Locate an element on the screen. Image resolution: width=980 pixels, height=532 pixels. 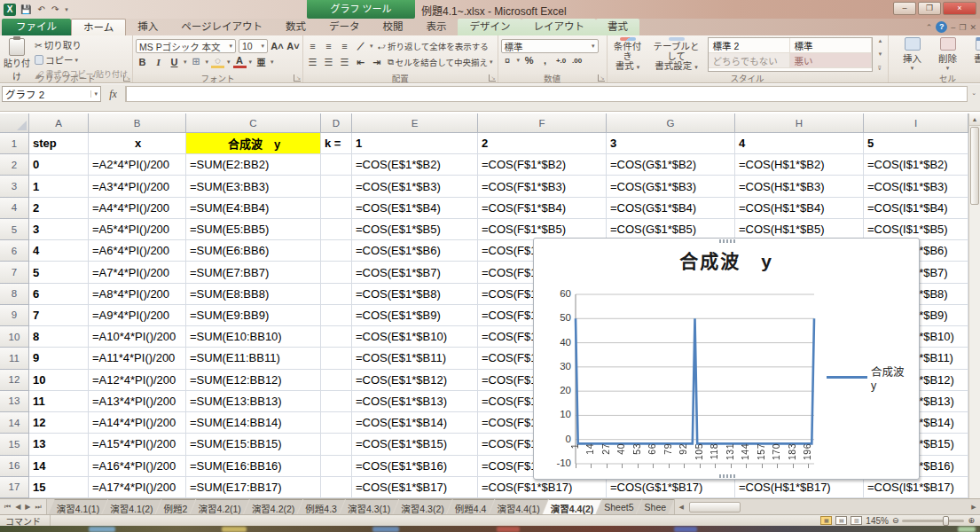
cell-B9: =A9*4*PI()/200 is located at coordinates (137, 316).